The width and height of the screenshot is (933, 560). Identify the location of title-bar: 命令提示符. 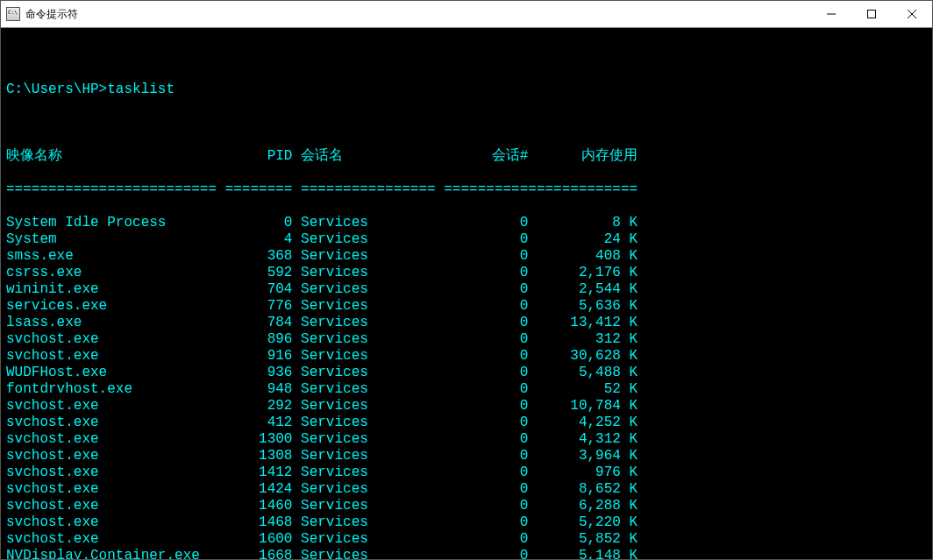
(466, 14).